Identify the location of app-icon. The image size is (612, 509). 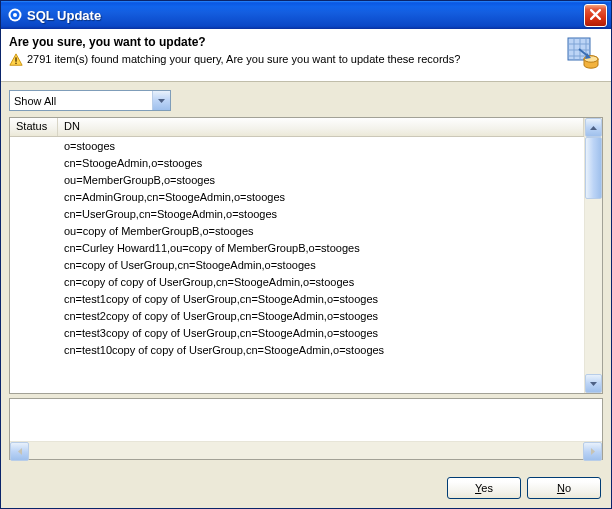
(15, 15).